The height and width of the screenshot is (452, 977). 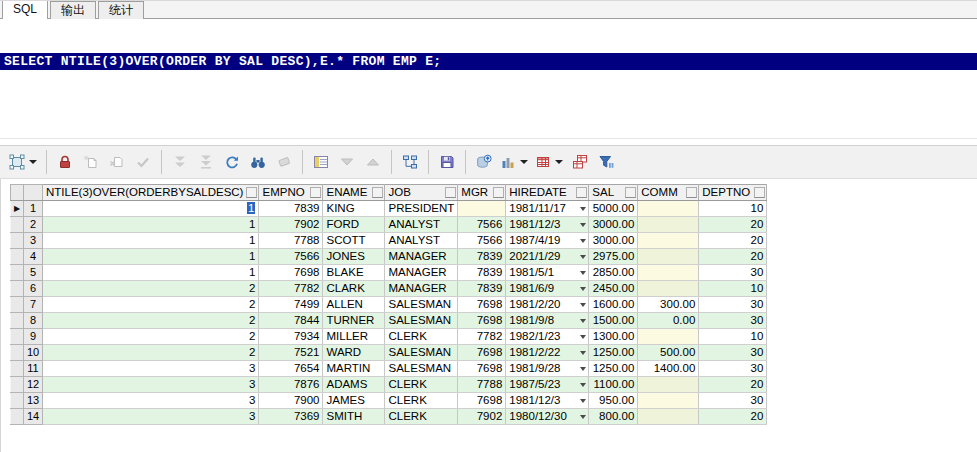 I want to click on cell-empno: 7876, so click(x=291, y=385).